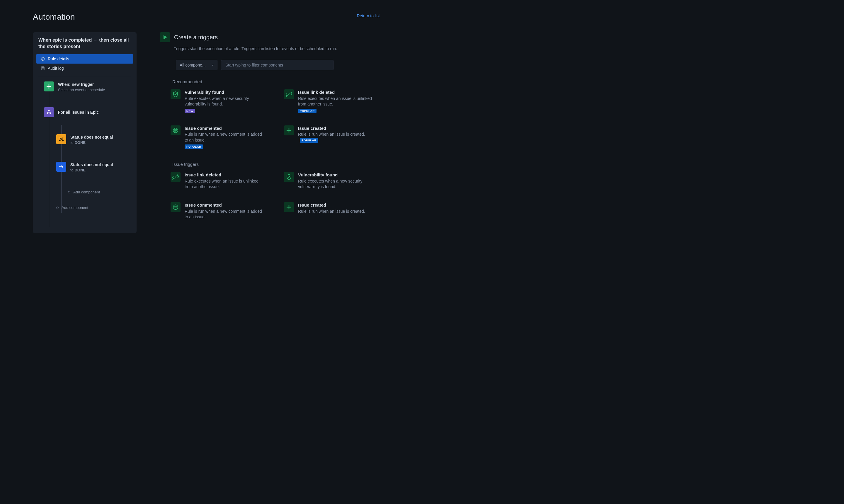 This screenshot has height=504, width=844. I want to click on trigger-desc: Rule is run when an issue is created. PO…, so click(339, 137).